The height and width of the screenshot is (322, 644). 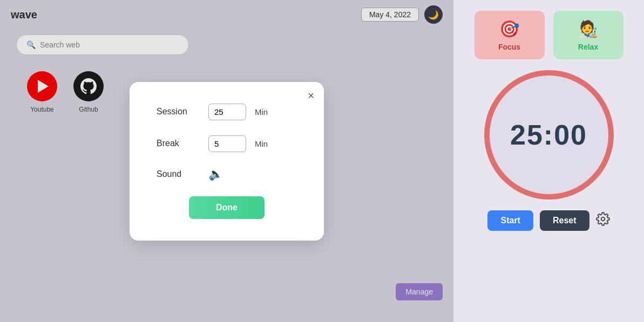 What do you see at coordinates (261, 112) in the screenshot?
I see `session-min-label: Min` at bounding box center [261, 112].